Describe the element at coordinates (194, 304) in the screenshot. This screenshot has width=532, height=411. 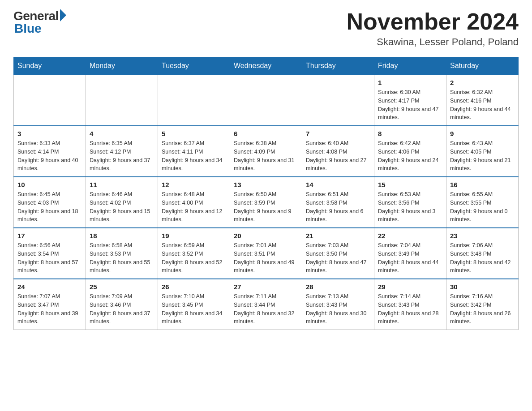
I see `calendar-cell: 26Sunrise: 7:10 AMSunset: 3:45 PMDayligh…` at that location.